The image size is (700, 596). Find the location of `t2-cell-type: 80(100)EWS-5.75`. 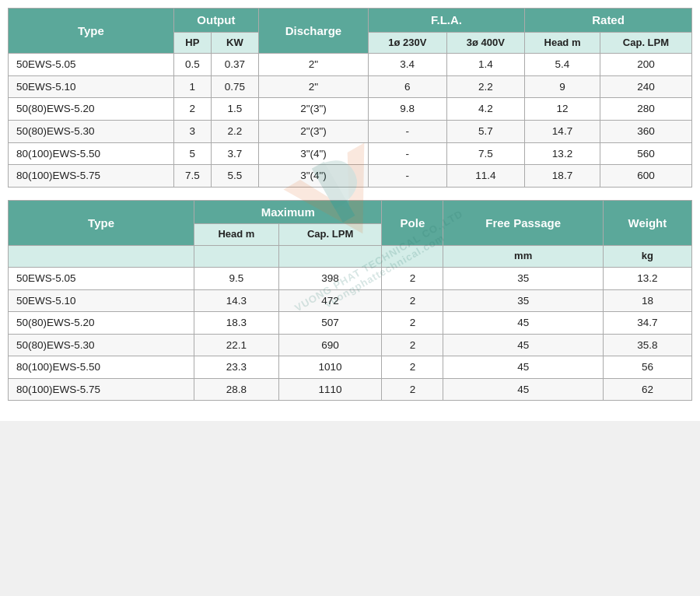

t2-cell-type: 80(100)EWS-5.75 is located at coordinates (101, 389).